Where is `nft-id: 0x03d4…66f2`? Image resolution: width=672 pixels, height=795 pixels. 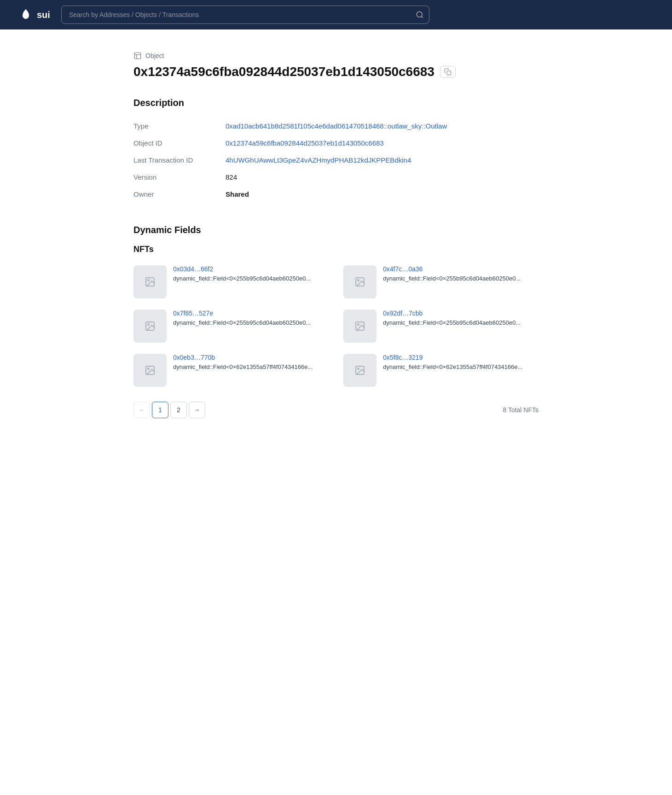
nft-id: 0x03d4…66f2 is located at coordinates (251, 269).